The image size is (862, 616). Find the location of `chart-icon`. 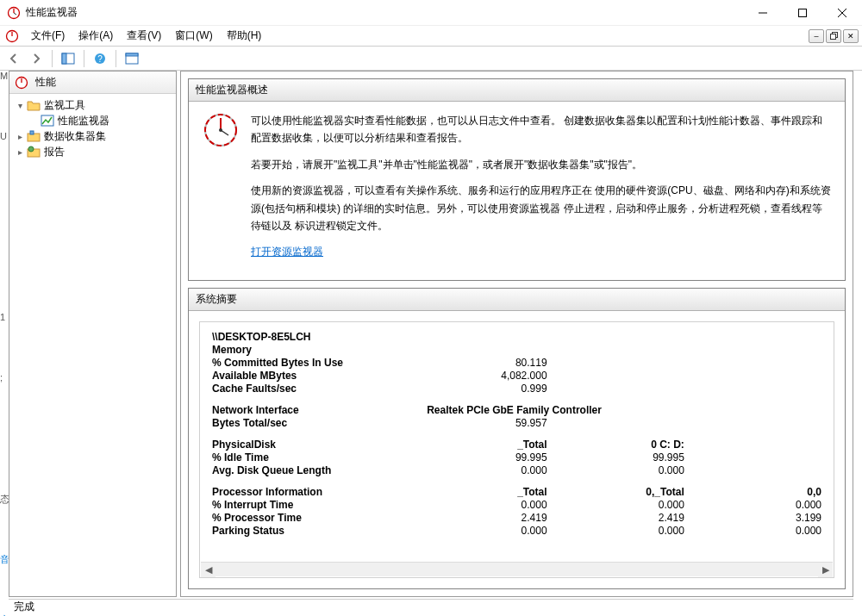

chart-icon is located at coordinates (47, 121).